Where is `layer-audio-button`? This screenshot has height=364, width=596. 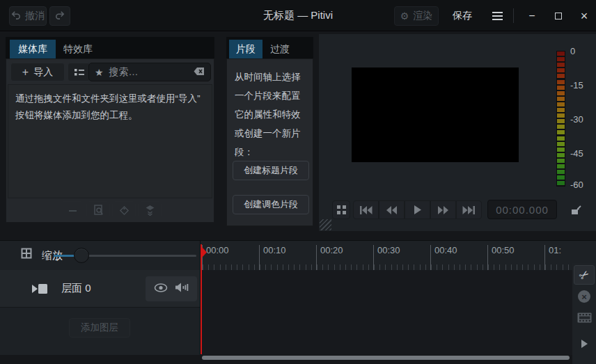
layer-audio-button is located at coordinates (182, 289).